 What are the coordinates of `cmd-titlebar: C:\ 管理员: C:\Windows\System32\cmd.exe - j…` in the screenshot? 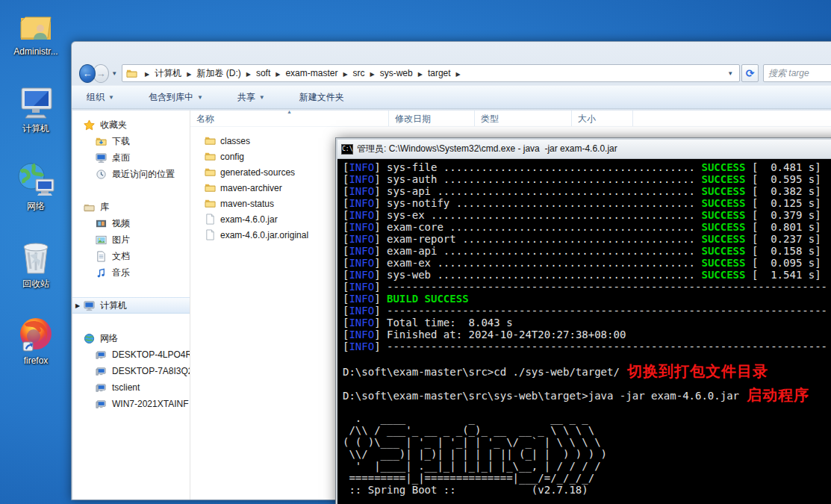 It's located at (584, 149).